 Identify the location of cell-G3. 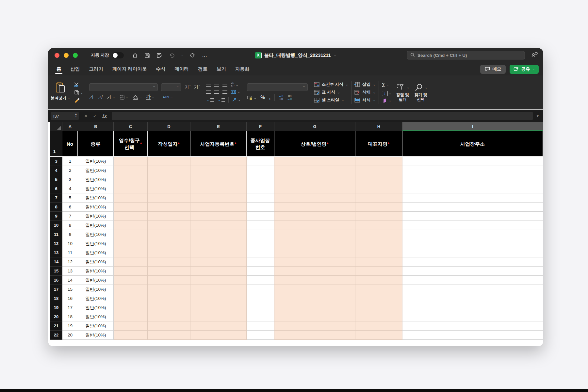
(315, 161).